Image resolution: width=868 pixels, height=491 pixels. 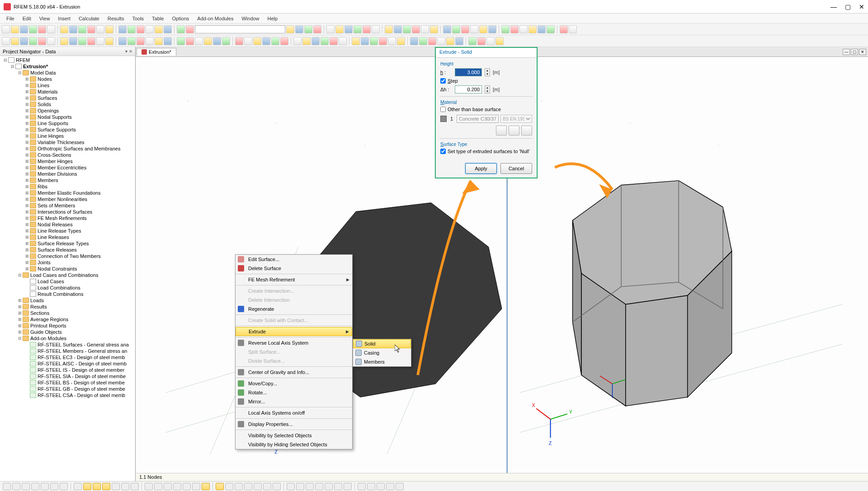 I want to click on other-material-checkbox, so click(x=443, y=109).